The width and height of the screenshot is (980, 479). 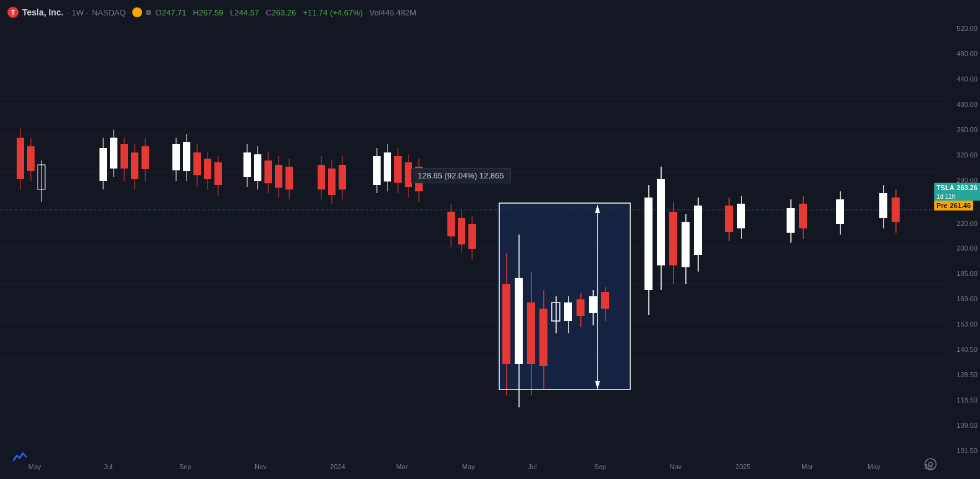 What do you see at coordinates (13, 12) in the screenshot?
I see `ticker-icon: T` at bounding box center [13, 12].